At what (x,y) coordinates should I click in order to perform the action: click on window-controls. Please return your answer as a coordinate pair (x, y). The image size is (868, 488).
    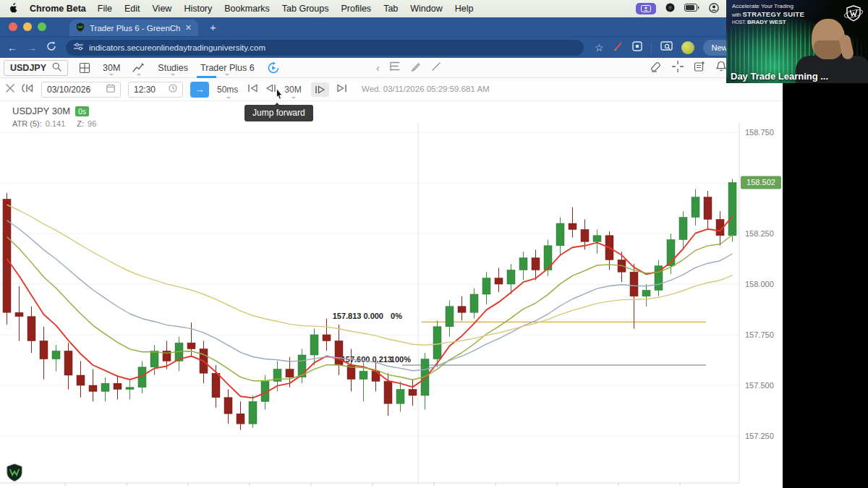
    Looking at the image, I should click on (27, 27).